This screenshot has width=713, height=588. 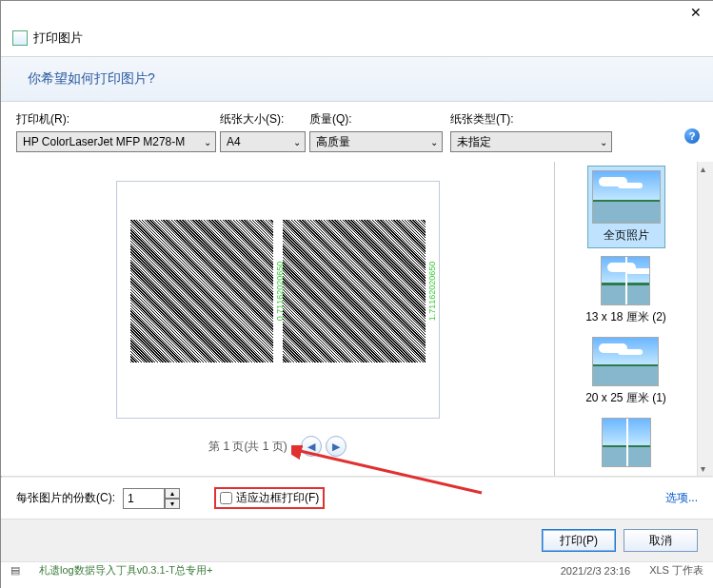 What do you see at coordinates (172, 493) in the screenshot?
I see `copies-up-button: ▴` at bounding box center [172, 493].